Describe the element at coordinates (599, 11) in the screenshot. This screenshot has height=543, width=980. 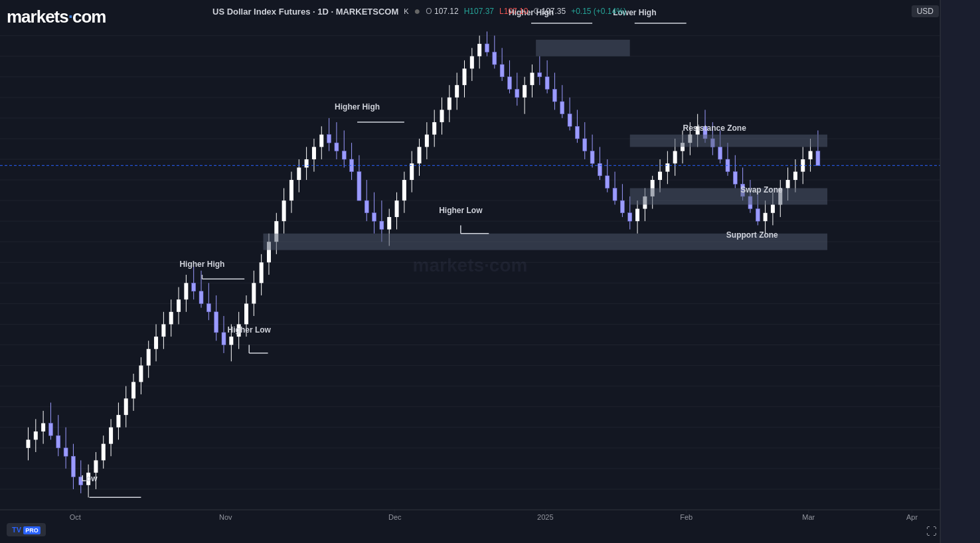
I see `change-value: +0.15 (+0.14%)` at that location.